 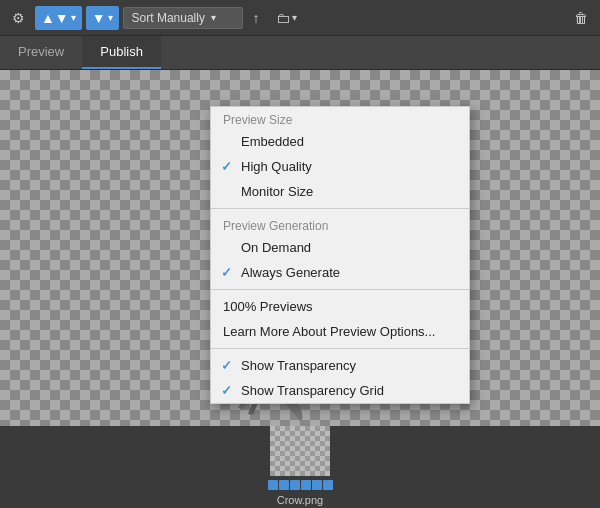 What do you see at coordinates (340, 306) in the screenshot?
I see `menu-item-100-previews: 100% Previews` at bounding box center [340, 306].